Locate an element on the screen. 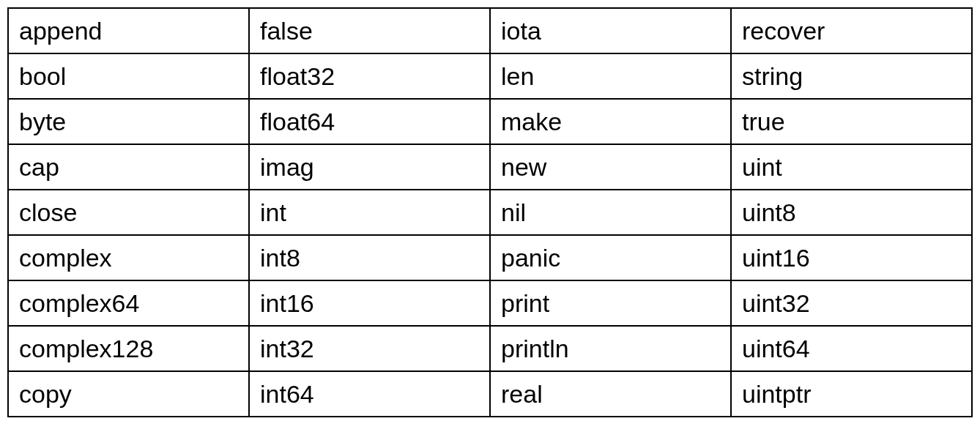 Image resolution: width=980 pixels, height=432 pixels. table-cell: panic is located at coordinates (611, 258).